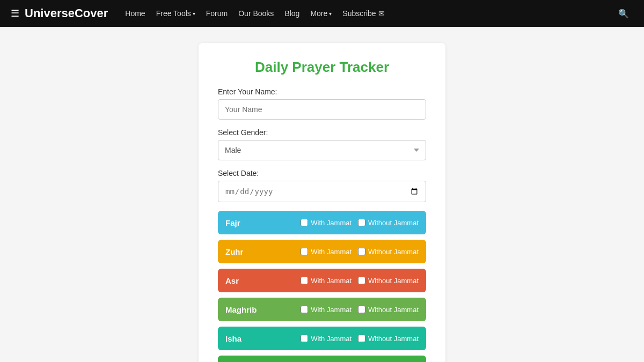  I want to click on asr-with-jammat-label: With Jammat, so click(331, 281).